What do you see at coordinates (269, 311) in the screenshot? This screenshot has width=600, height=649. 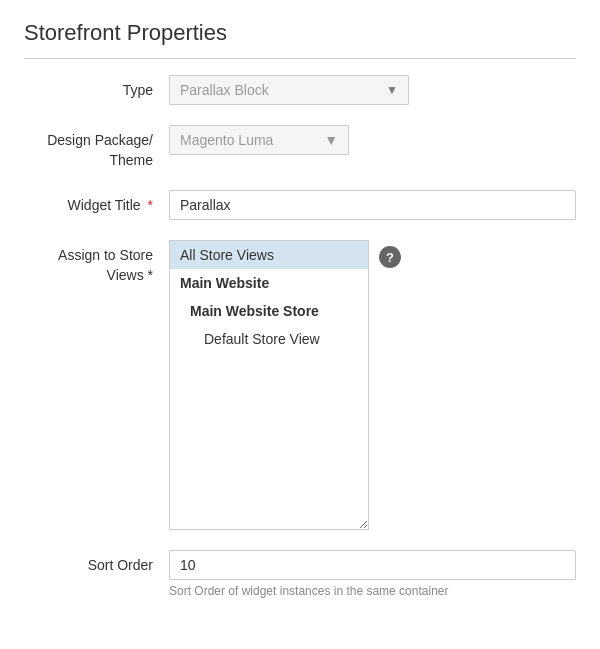 I see `store-view-main-website-store: Main Website Store` at bounding box center [269, 311].